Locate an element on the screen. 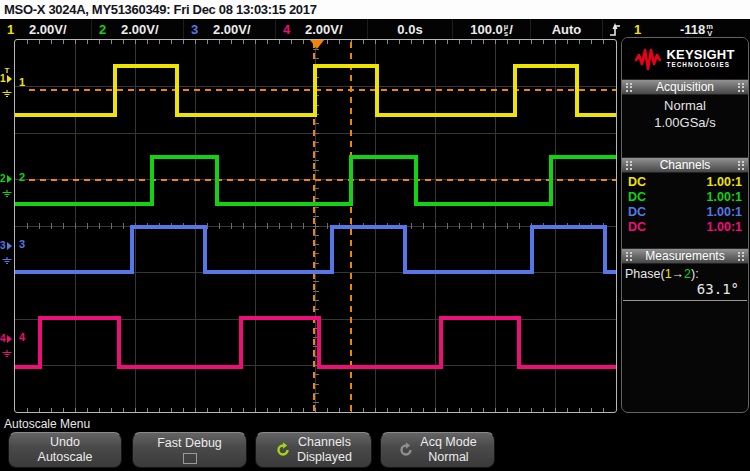 This screenshot has height=471, width=750. ch1-number: 1 is located at coordinates (14, 30).